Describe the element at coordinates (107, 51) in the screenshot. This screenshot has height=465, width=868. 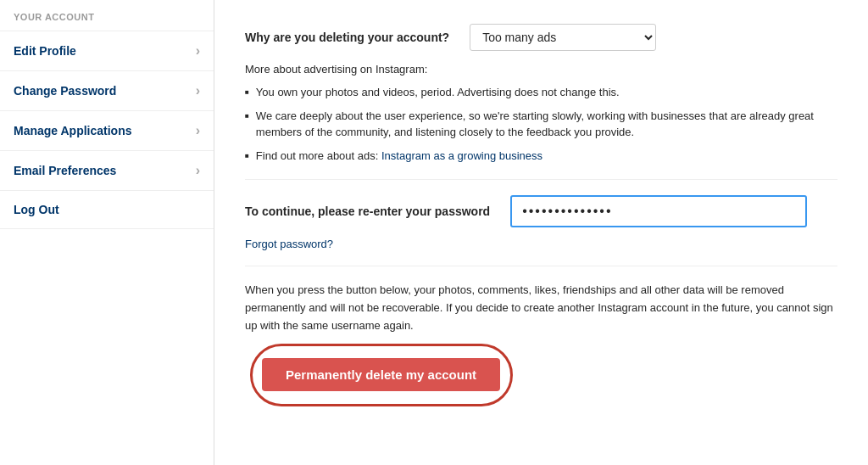
I see `sidebar-item-edit-profile: Edit Profile ›` at that location.